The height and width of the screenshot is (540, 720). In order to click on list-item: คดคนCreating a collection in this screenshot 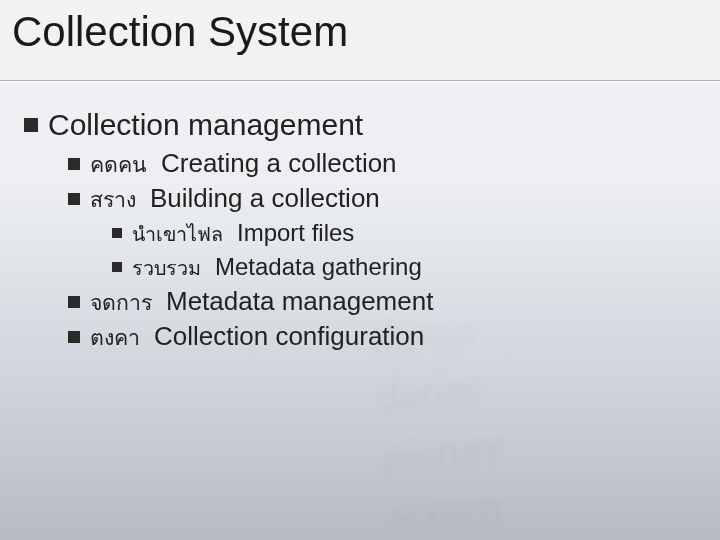, I will do `click(382, 164)`.